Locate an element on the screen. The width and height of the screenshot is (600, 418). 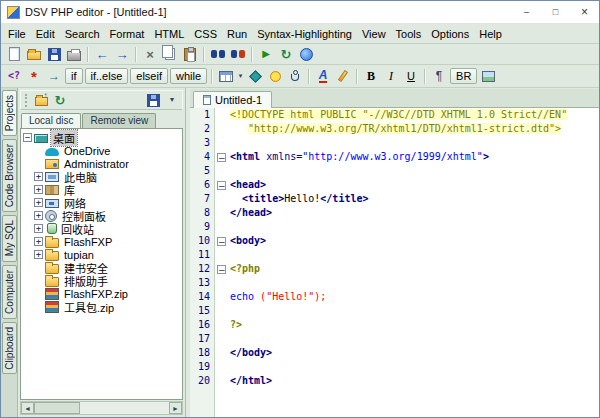
insert-php-comment-button: * is located at coordinates (34, 76).